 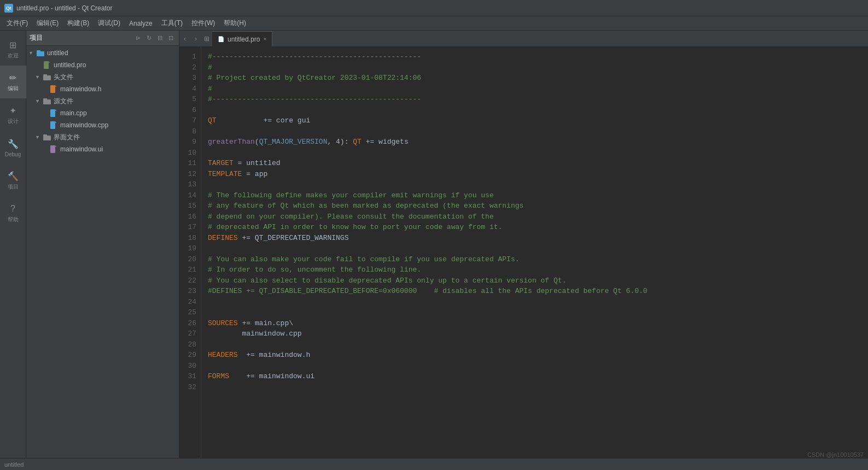 What do you see at coordinates (58, 53) in the screenshot?
I see `tree-label: untitled` at bounding box center [58, 53].